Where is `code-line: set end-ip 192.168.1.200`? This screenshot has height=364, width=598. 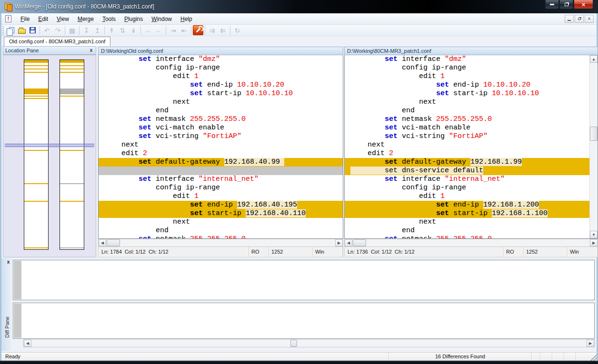 code-line: set end-ip 192.168.1.200 is located at coordinates (467, 205).